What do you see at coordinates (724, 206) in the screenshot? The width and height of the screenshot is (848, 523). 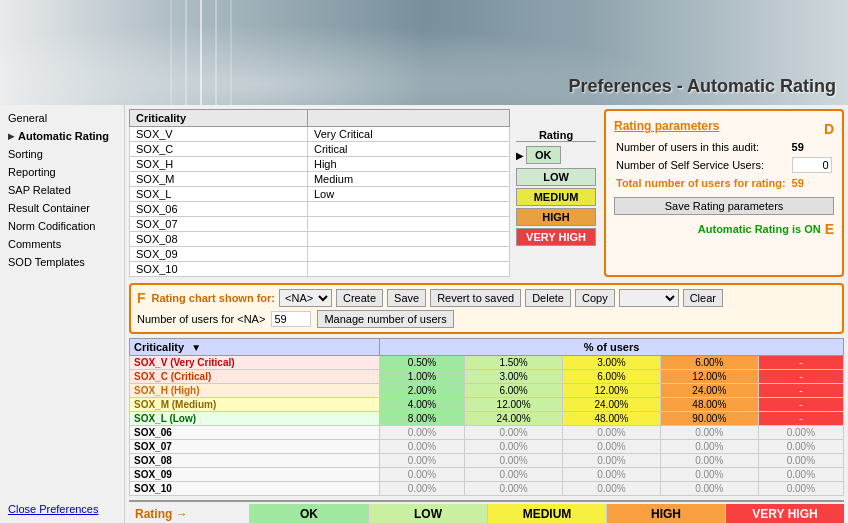 I see `save-rating-parameters-button: Save Rating parameters` at bounding box center [724, 206].